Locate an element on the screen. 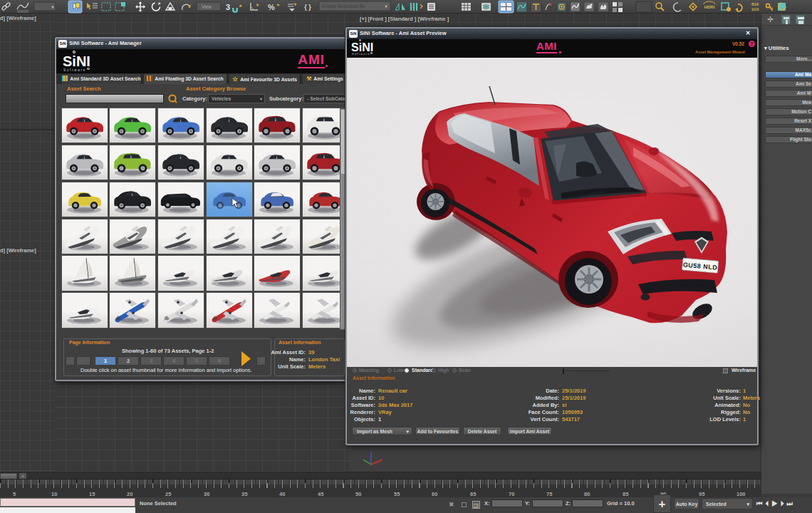 The height and width of the screenshot is (513, 812). svg-text: HDRI is located at coordinates (709, 7).